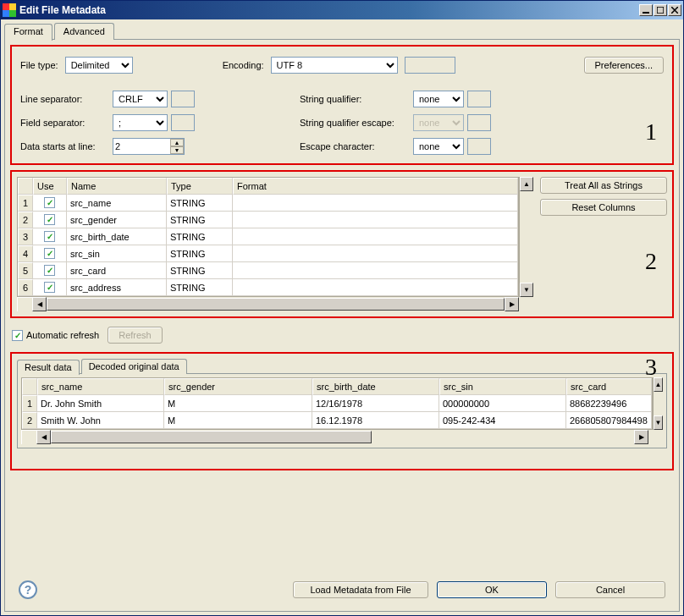 This screenshot has width=684, height=616. Describe the element at coordinates (50, 186) in the screenshot. I see `col-hdr-use: Use` at that location.